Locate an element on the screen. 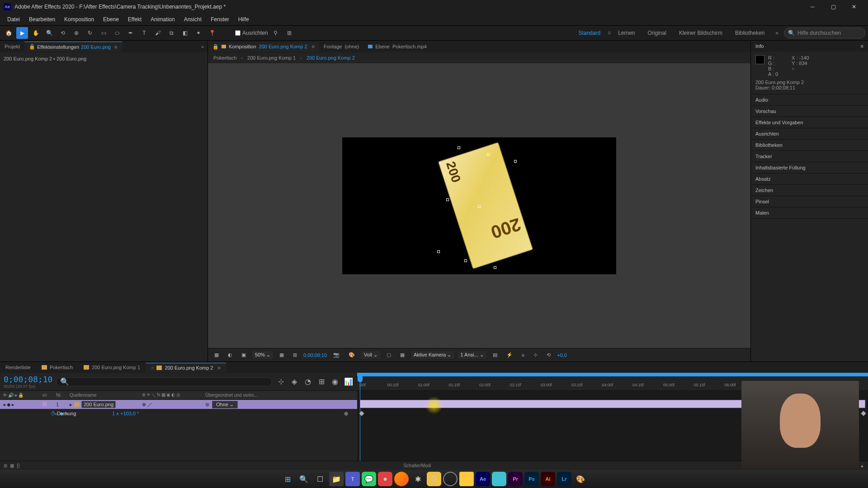 Image resolution: width=868 pixels, height=488 pixels. panel-fuellung: Inhaltsbasierte Füllung is located at coordinates (809, 168).